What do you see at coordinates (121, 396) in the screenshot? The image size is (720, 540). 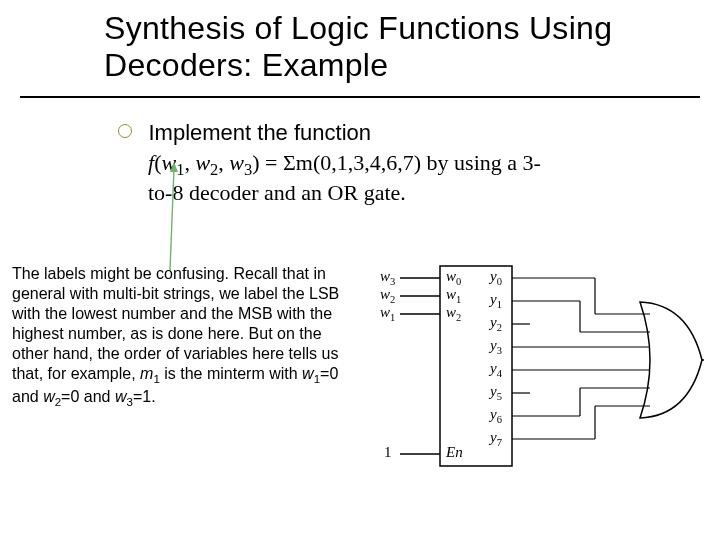 I see `note-w3: w` at bounding box center [121, 396].